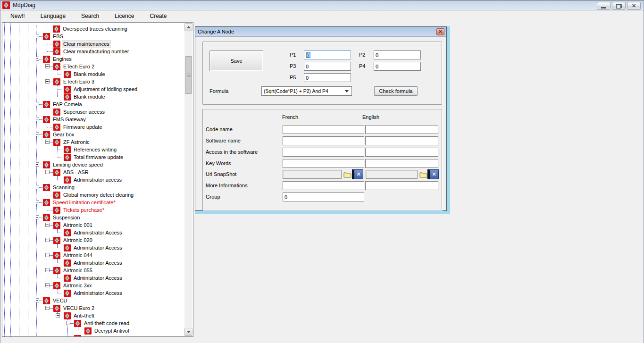 This screenshot has height=343, width=644. What do you see at coordinates (116, 51) in the screenshot?
I see `tree-node-clear-manufacturing-number: Clear manufacturing number` at bounding box center [116, 51].